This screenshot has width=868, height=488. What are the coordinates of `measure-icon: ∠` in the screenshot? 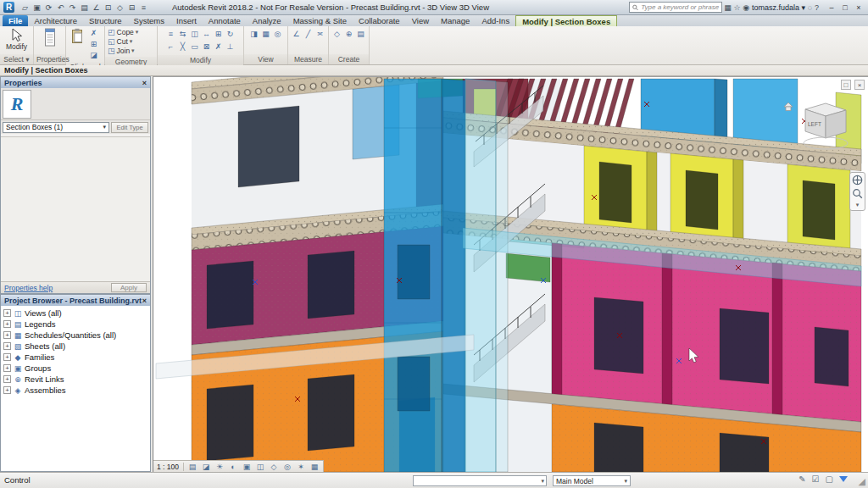 It's located at (97, 8).